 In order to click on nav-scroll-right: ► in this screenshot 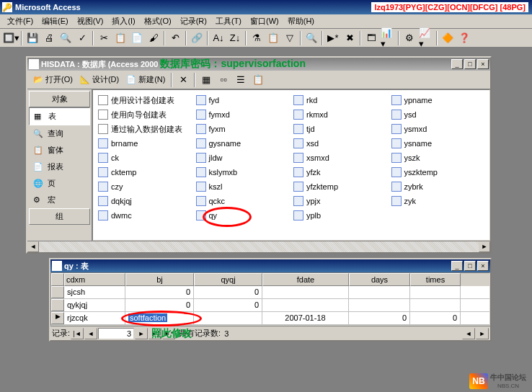, I will do `click(482, 334)`.